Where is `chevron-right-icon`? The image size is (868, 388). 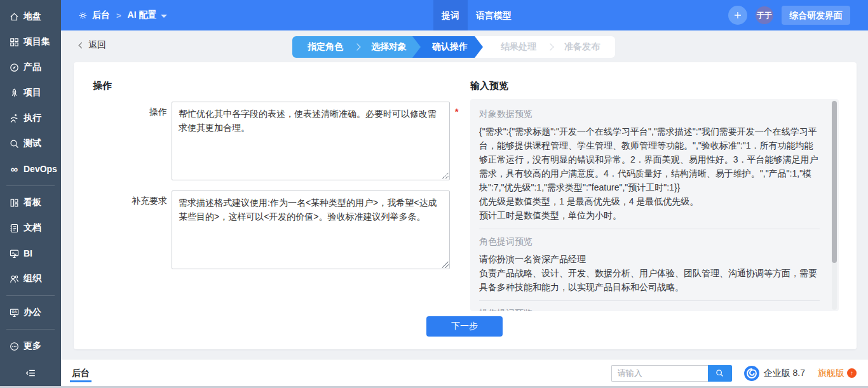 chevron-right-icon is located at coordinates (550, 47).